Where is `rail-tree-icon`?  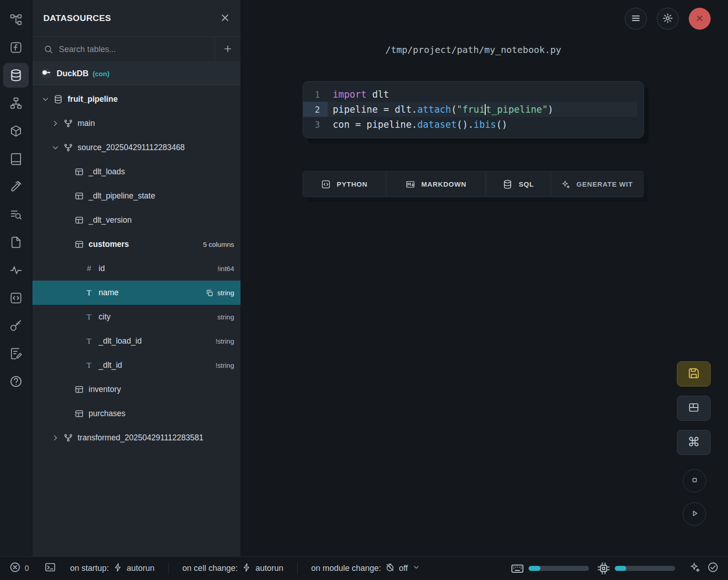
rail-tree-icon is located at coordinates (16, 20).